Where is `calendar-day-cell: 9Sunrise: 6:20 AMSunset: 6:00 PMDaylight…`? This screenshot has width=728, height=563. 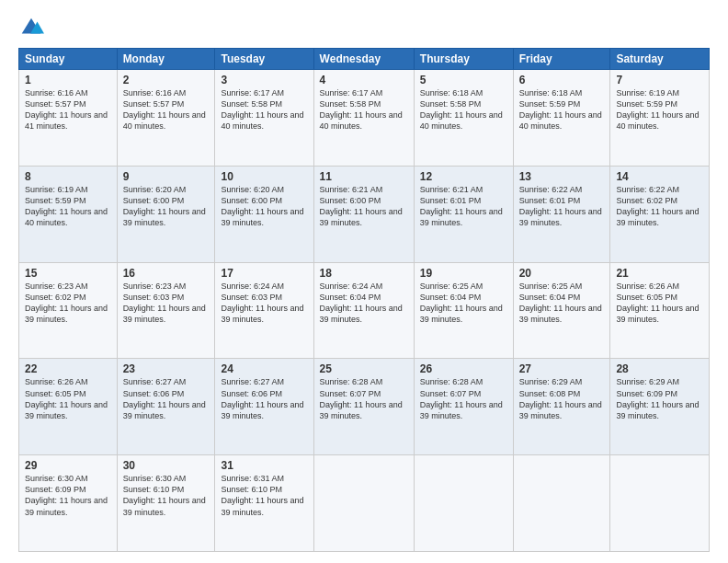 calendar-day-cell: 9Sunrise: 6:20 AMSunset: 6:00 PMDaylight… is located at coordinates (165, 213).